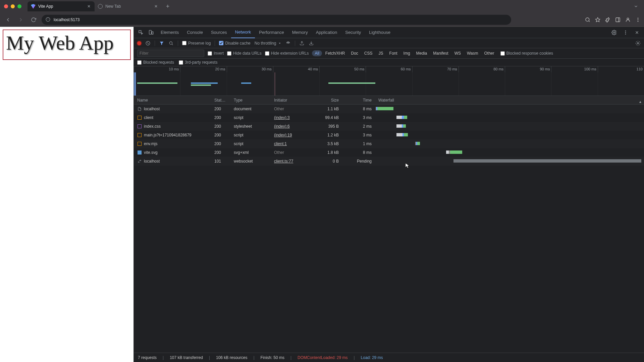 This screenshot has width=644, height=362. Describe the element at coordinates (151, 33) in the screenshot. I see `device-icon` at that location.